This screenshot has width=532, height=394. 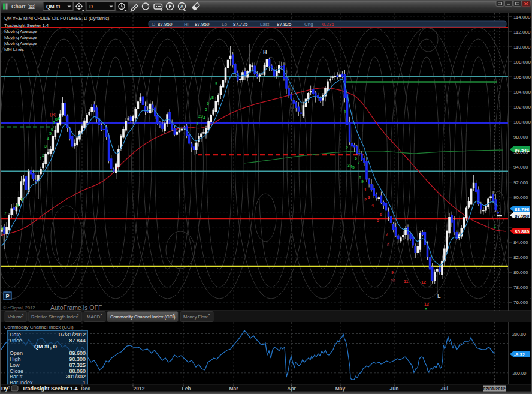 I want to click on svg-text: L, so click(x=439, y=296).